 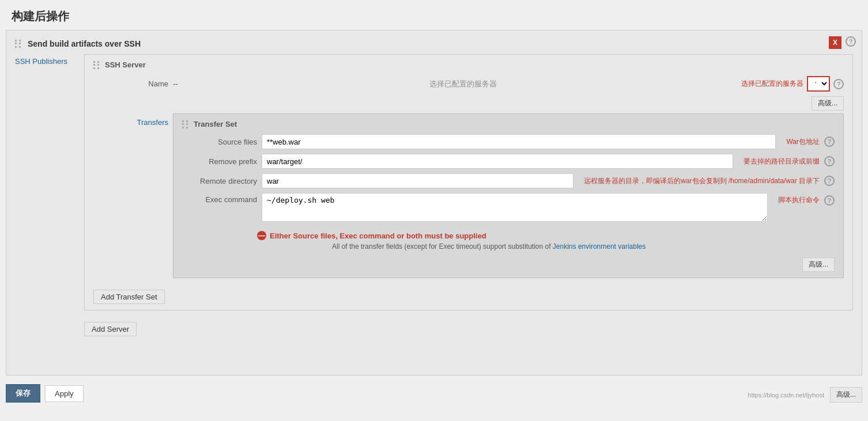 What do you see at coordinates (508, 207) in the screenshot?
I see `exec-cmd-row: Exec command ~/deploy.sh web 脚本执行命令 ?` at bounding box center [508, 207].